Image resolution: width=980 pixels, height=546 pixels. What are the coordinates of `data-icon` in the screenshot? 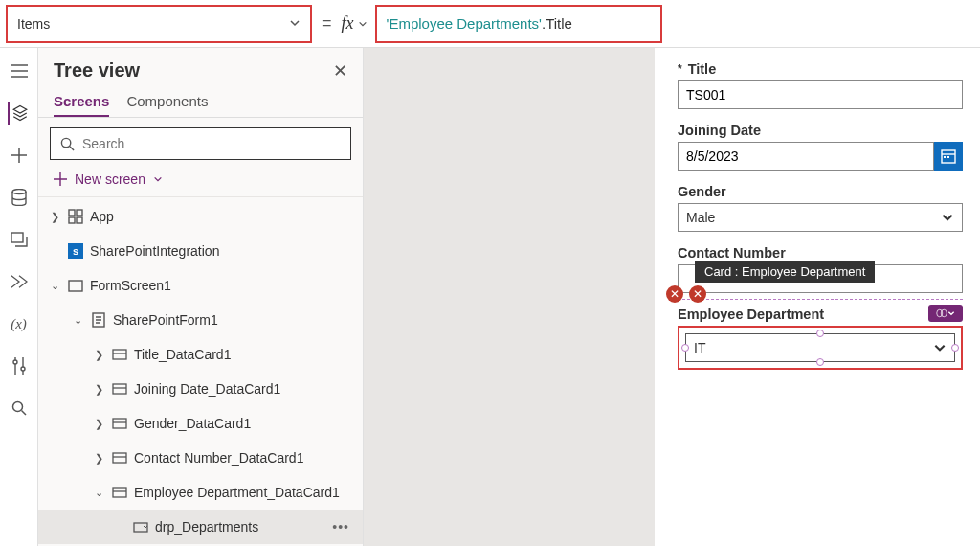 It's located at (19, 197).